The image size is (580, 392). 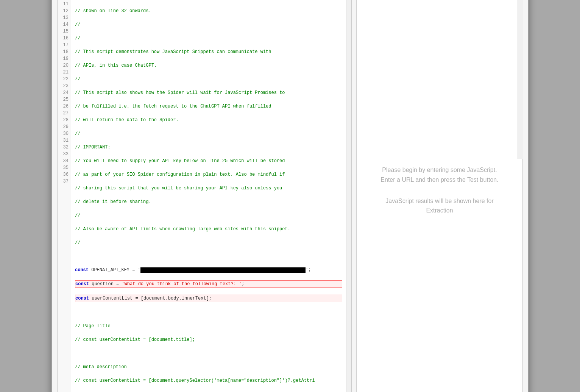 What do you see at coordinates (439, 175) in the screenshot?
I see `tester-placeholder-1: Please begin by entering some JavaScript…` at bounding box center [439, 175].